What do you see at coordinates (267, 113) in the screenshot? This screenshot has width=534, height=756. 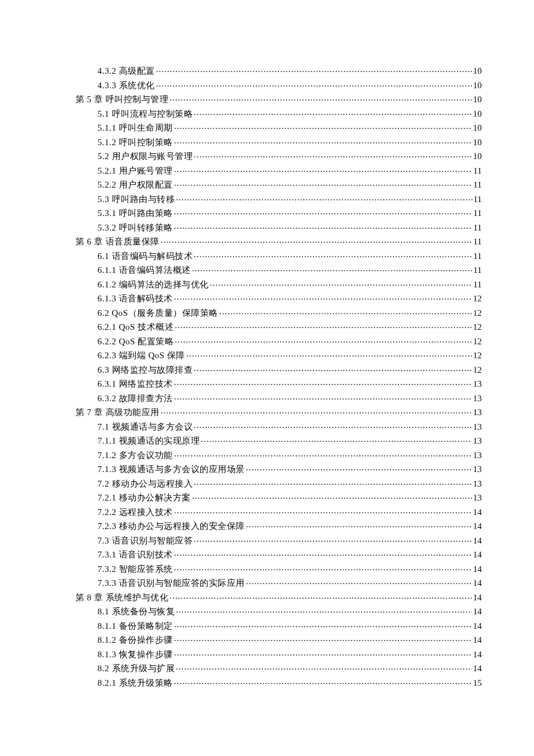 I see `toc-entry: 5.1 呼叫流程与控制策略10` at bounding box center [267, 113].